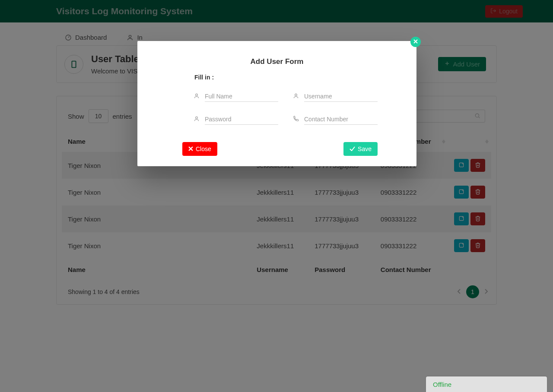 This screenshot has height=392, width=553. Describe the element at coordinates (296, 119) in the screenshot. I see `phone-icon` at that location.